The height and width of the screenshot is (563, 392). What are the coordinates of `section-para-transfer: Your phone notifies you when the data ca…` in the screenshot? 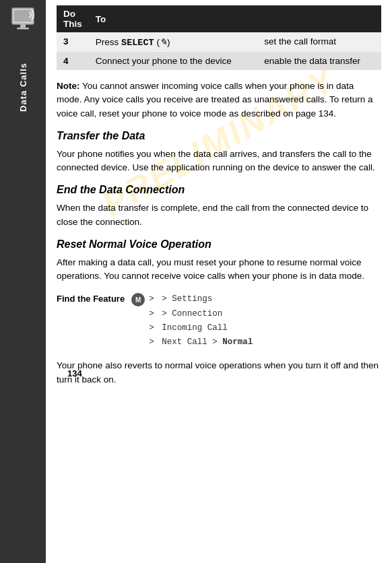 It's located at (219, 162).